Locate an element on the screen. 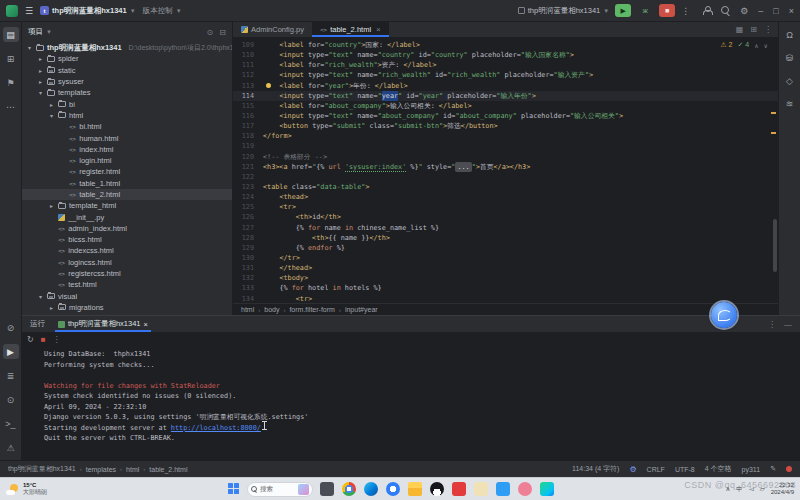  code-line-134: 134 <tr> is located at coordinates (506, 298).